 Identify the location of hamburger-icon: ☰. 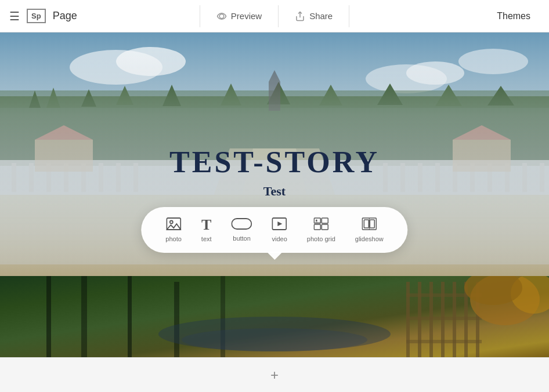
(15, 16).